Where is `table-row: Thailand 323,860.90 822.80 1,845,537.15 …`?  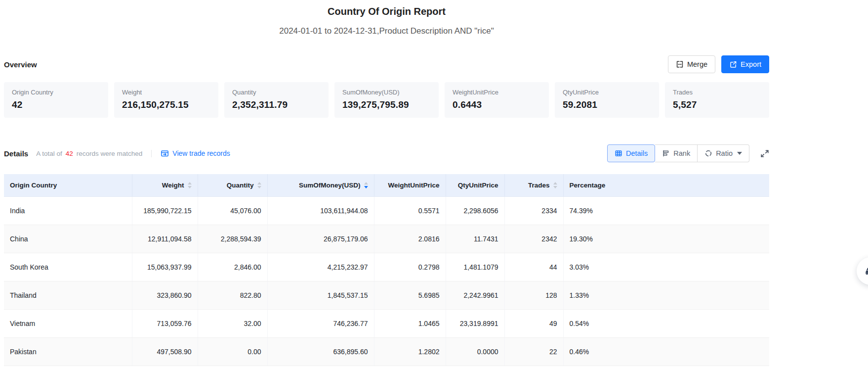 table-row: Thailand 323,860.90 822.80 1,845,537.15 … is located at coordinates (386, 295).